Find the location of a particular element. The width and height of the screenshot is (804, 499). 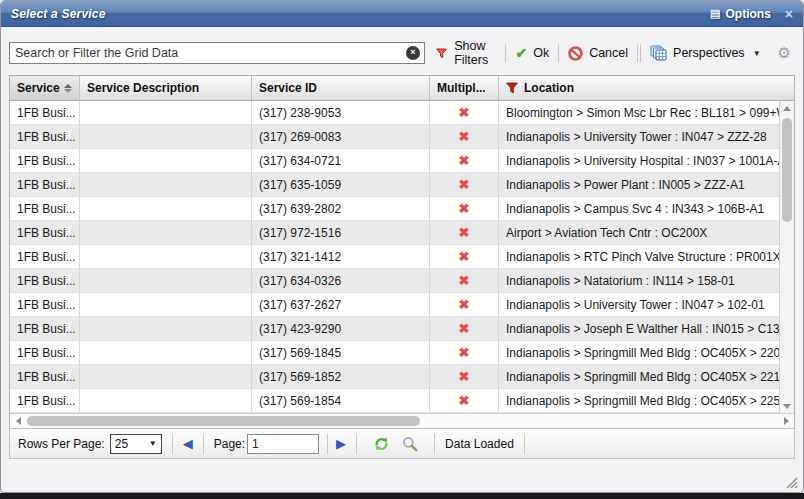

options-list-icon: ▤ is located at coordinates (715, 14).